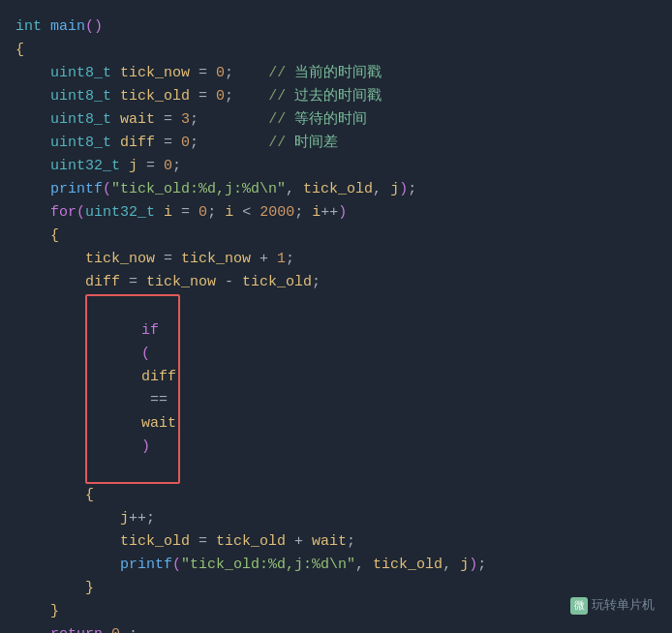 The image size is (672, 633). Describe the element at coordinates (336, 74) in the screenshot. I see `code-line-3: uint8_t tick_now = 0 ; // 当前的时间戳` at that location.